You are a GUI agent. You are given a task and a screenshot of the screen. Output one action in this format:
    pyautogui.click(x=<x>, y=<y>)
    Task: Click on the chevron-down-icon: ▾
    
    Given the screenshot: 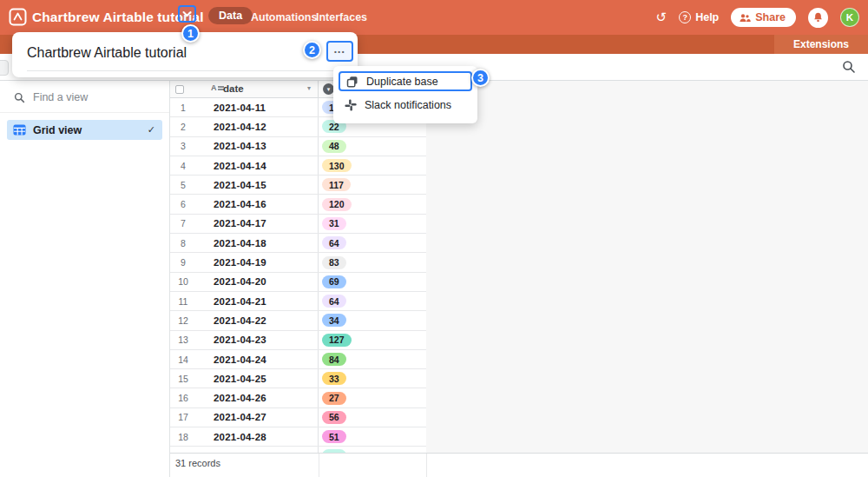 What is the action you would take?
    pyautogui.click(x=309, y=89)
    